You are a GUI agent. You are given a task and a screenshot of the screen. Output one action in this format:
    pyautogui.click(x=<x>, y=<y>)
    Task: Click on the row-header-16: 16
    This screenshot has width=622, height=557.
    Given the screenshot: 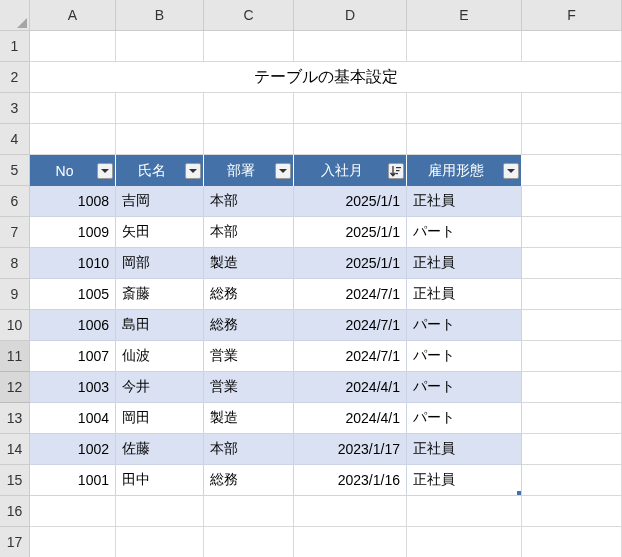 What is the action you would take?
    pyautogui.click(x=15, y=512)
    